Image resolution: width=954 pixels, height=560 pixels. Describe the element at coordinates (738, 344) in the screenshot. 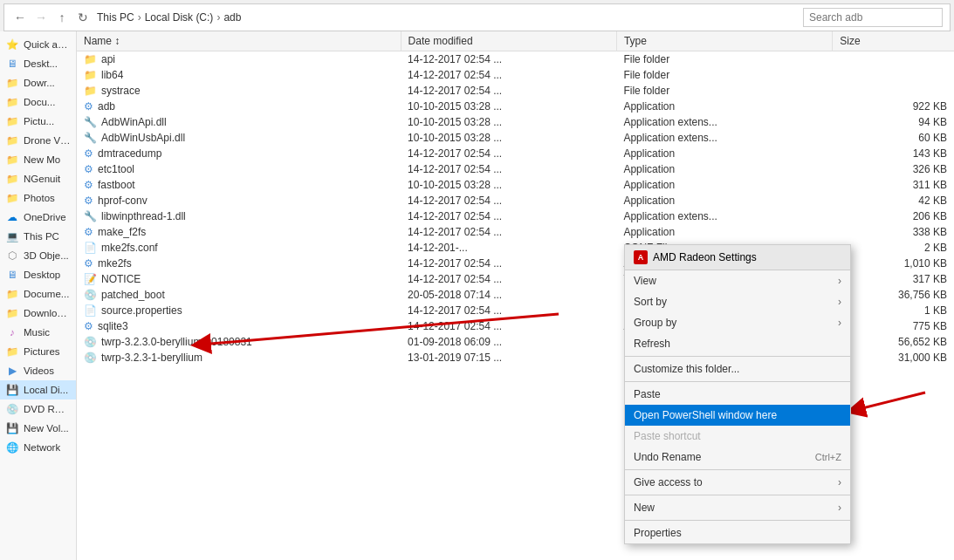

I see `ctx-item-refresh: Refresh` at that location.